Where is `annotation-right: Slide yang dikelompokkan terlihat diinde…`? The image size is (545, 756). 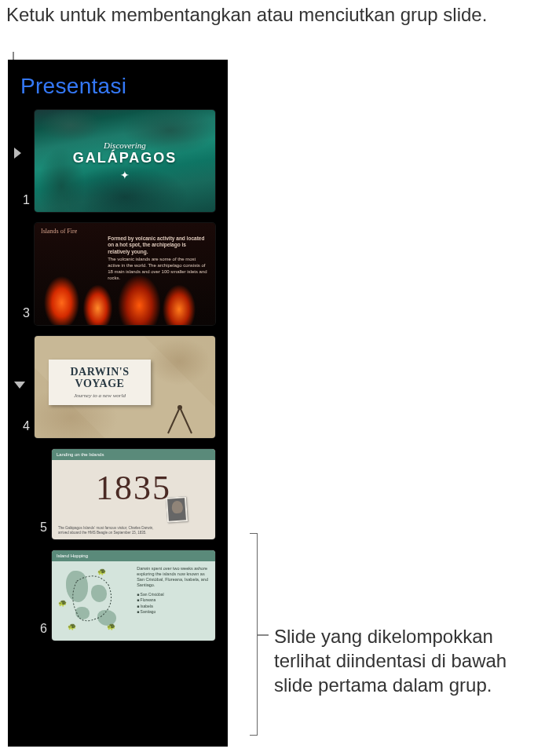 annotation-right: Slide yang dikelompokkan terlihat diinde… is located at coordinates (410, 661).